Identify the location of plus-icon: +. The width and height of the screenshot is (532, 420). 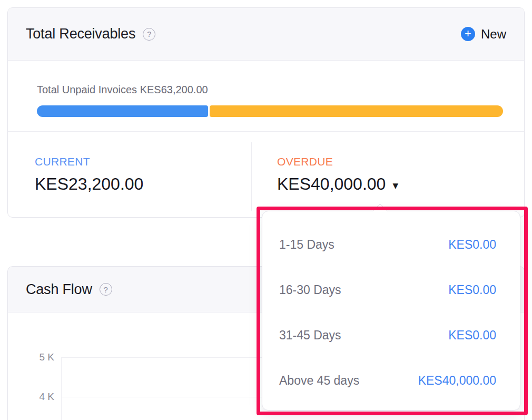
(468, 34).